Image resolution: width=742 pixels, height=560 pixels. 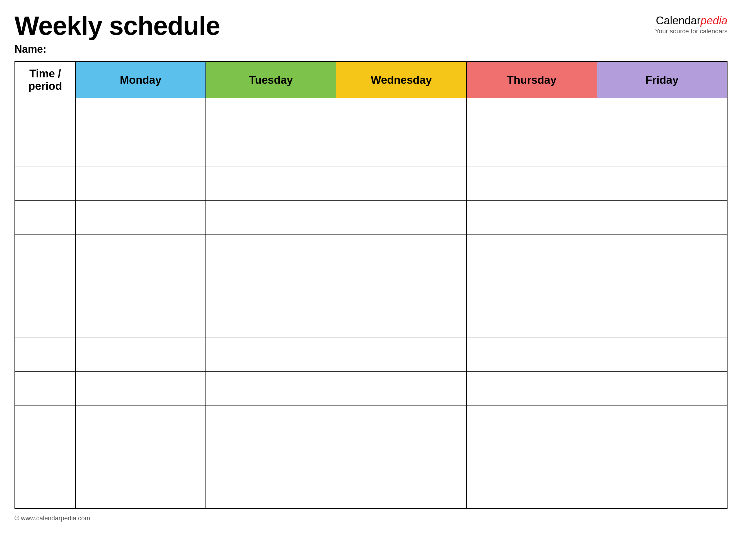 What do you see at coordinates (45, 80) in the screenshot?
I see `col-header-time: Time / period` at bounding box center [45, 80].